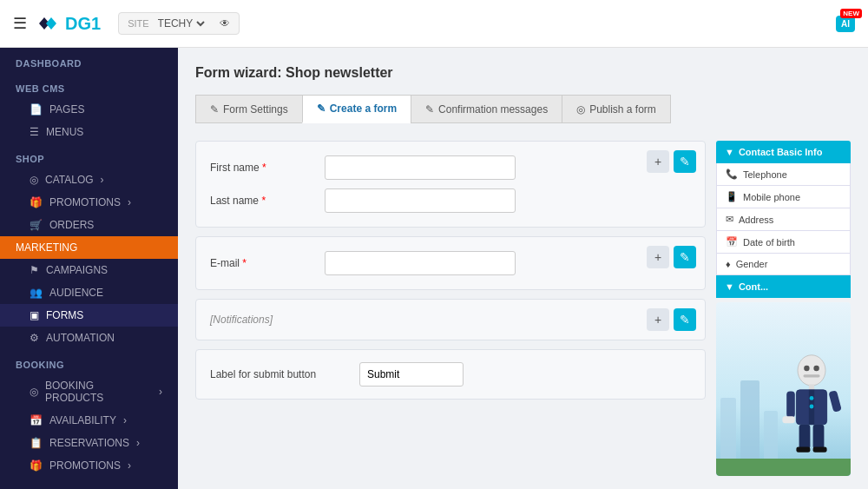 The image size is (868, 489). I want to click on add-field-button-3: +, so click(658, 320).